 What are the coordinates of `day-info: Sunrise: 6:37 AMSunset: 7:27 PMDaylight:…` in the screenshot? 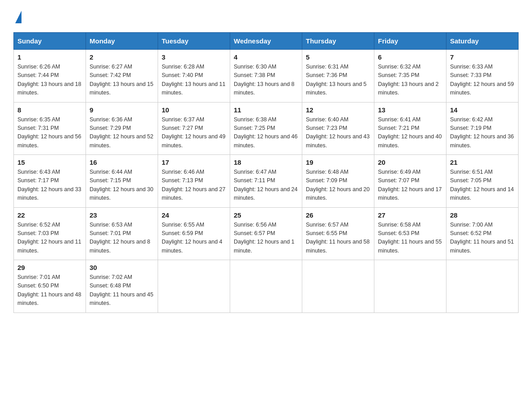 It's located at (194, 133).